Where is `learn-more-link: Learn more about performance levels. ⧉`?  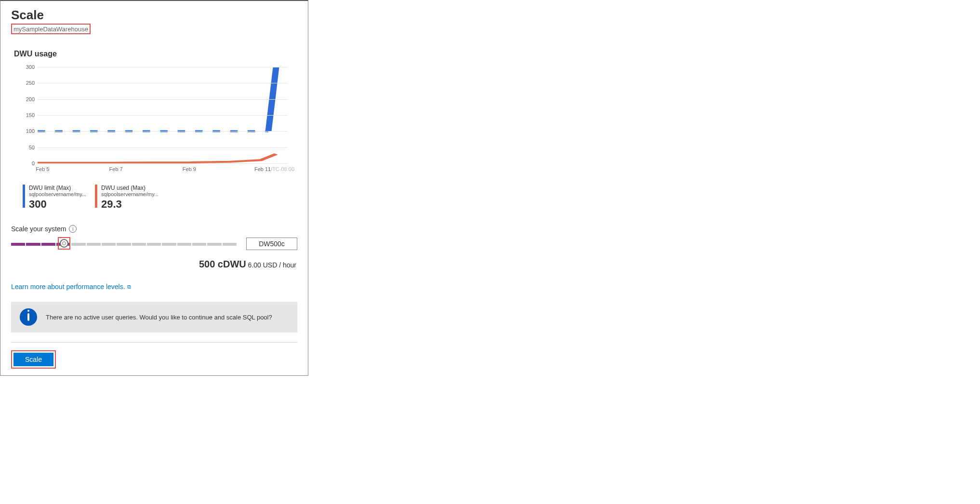
learn-more-link: Learn more about performance levels. ⧉ is located at coordinates (71, 287).